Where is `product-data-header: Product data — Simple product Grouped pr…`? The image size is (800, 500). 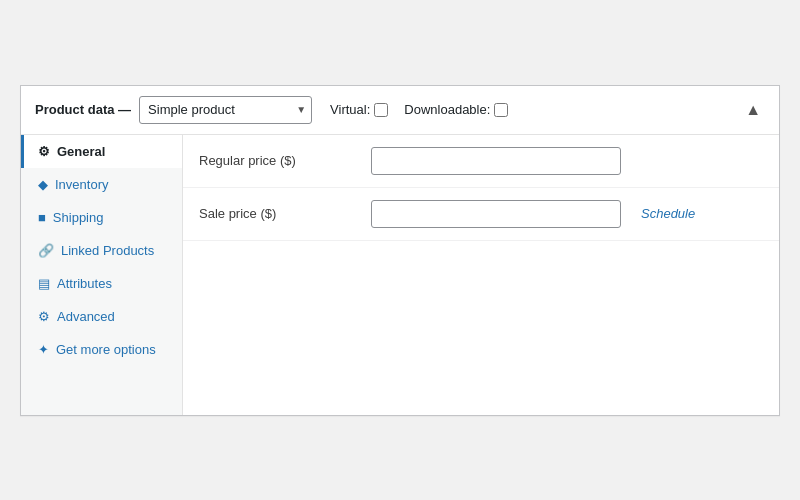 product-data-header: Product data — Simple product Grouped pr… is located at coordinates (400, 110).